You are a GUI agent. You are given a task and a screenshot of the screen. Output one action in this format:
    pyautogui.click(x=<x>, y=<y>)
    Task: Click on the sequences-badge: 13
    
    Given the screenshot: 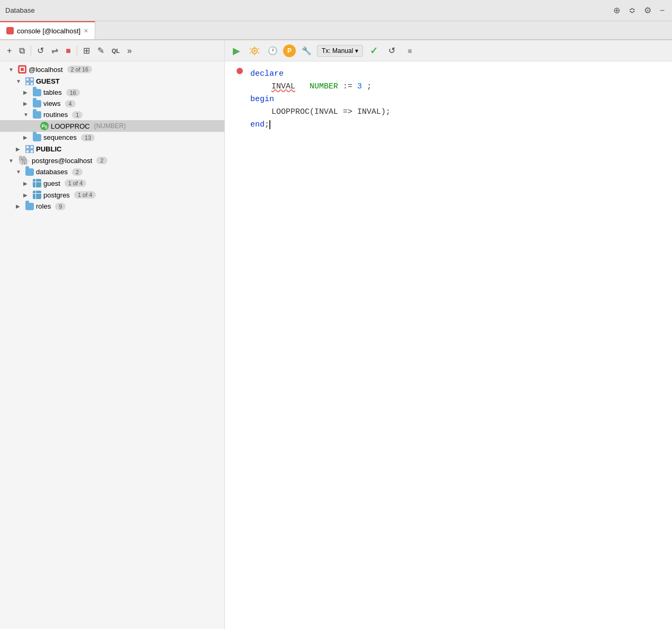 What is the action you would take?
    pyautogui.click(x=88, y=138)
    